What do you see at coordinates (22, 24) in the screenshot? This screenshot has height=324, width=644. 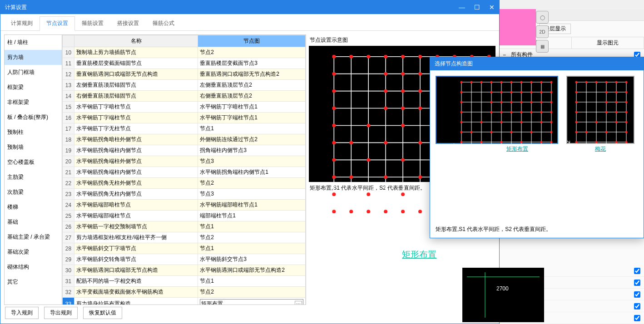 I see `dialog-tab-0: 计算规则` at bounding box center [22, 24].